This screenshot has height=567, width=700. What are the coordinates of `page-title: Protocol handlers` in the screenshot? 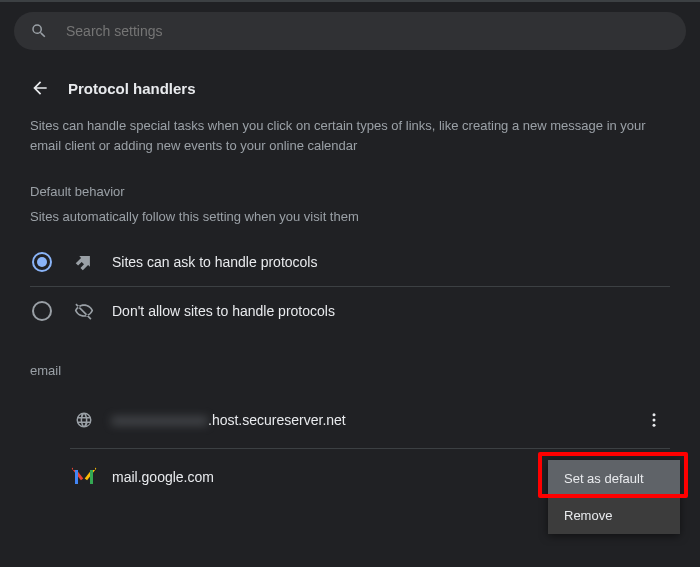 It's located at (132, 88).